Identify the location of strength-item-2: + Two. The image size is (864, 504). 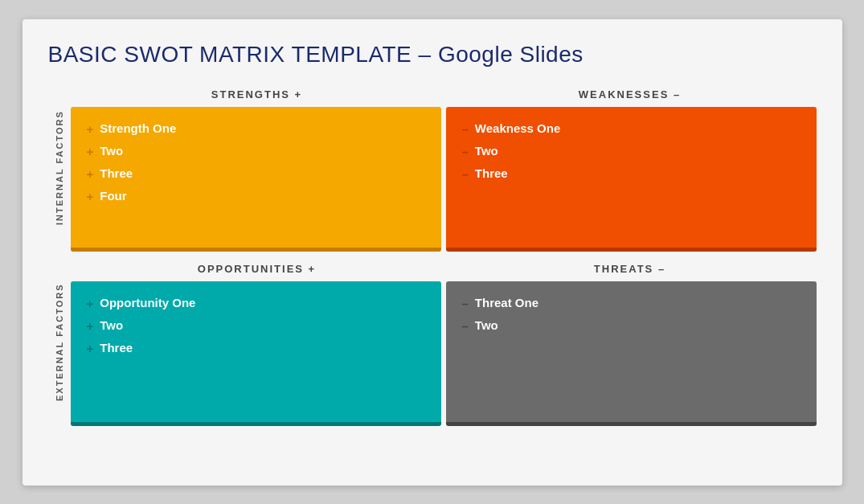
(256, 151).